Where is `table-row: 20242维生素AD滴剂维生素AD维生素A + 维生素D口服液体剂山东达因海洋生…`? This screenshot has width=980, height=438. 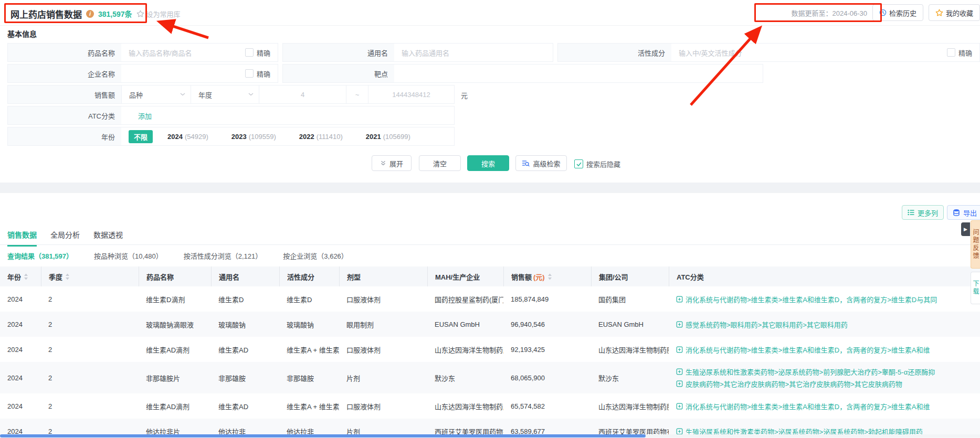
table-row: 20242维生素AD滴剂维生素AD维生素A + 维生素D口服液体剂山东达因海洋生… is located at coordinates (490, 406).